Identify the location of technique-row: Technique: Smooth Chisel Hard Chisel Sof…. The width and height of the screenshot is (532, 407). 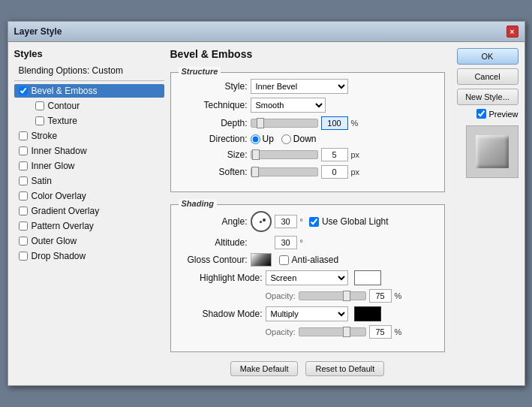
(308, 105).